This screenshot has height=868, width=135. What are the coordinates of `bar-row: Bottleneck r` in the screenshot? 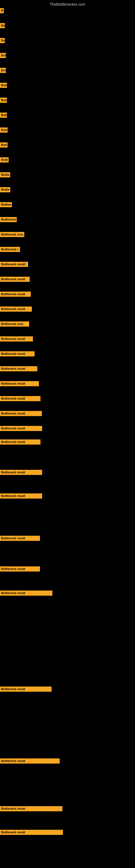 It's located at (10, 249).